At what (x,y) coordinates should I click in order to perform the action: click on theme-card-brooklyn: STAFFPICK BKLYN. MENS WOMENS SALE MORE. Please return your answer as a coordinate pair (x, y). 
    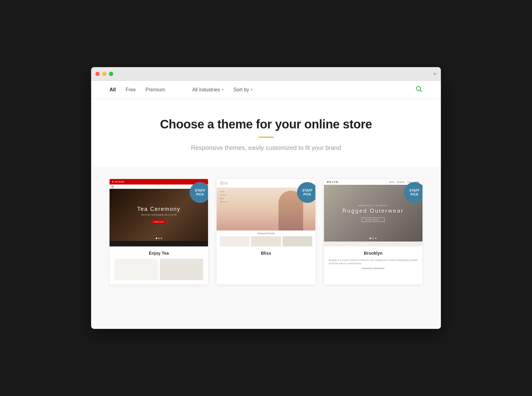
    Looking at the image, I should click on (373, 232).